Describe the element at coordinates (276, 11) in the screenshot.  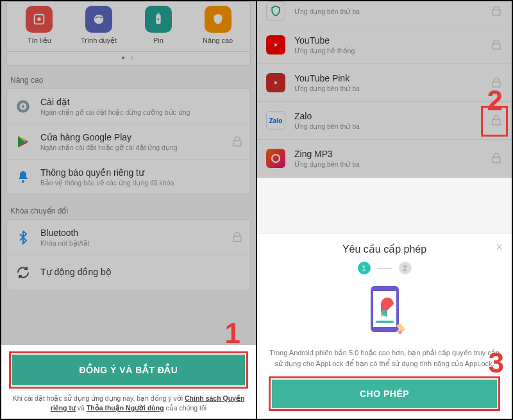
I see `find-device-icon` at that location.